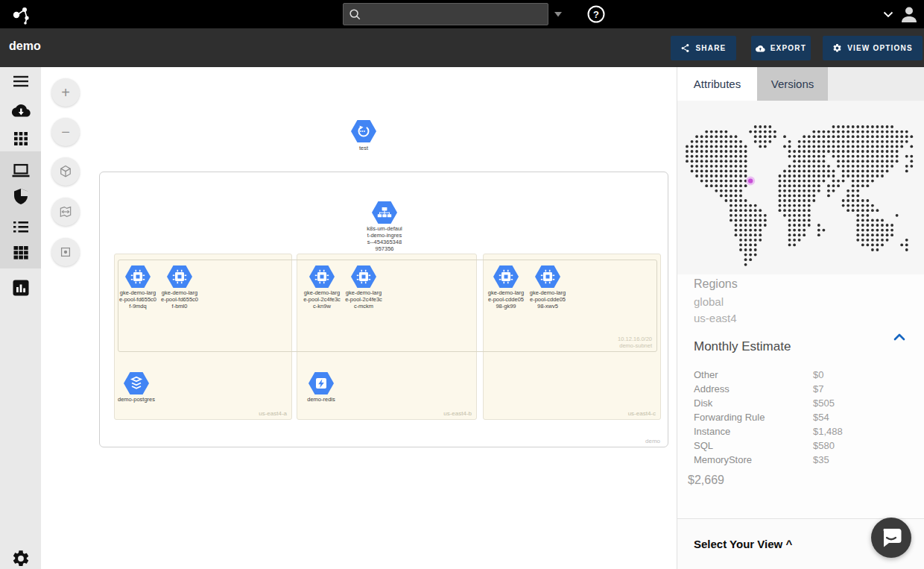 Image resolution: width=924 pixels, height=569 pixels. Describe the element at coordinates (138, 277) in the screenshot. I see `node-gke-a1` at that location.